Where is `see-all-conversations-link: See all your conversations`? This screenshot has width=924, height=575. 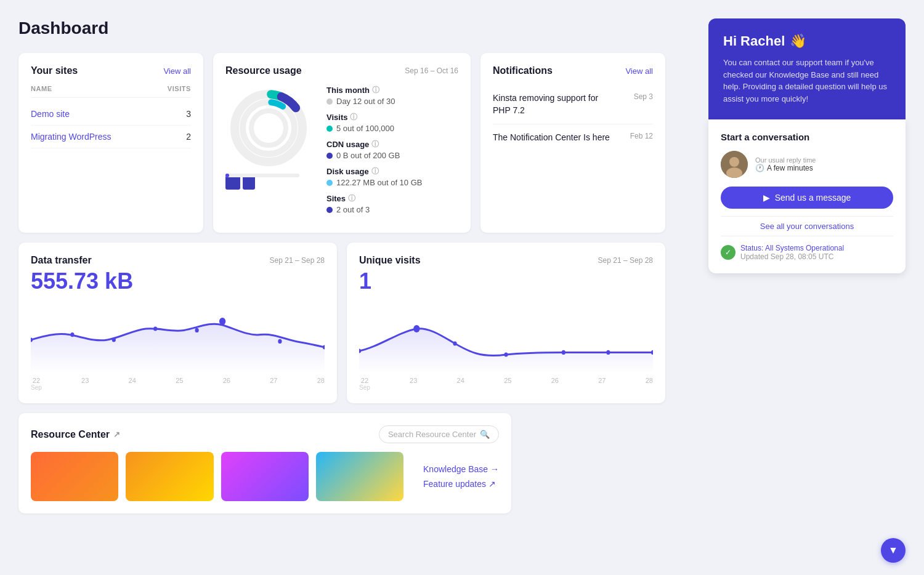 see-all-conversations-link: See all your conversations is located at coordinates (807, 227).